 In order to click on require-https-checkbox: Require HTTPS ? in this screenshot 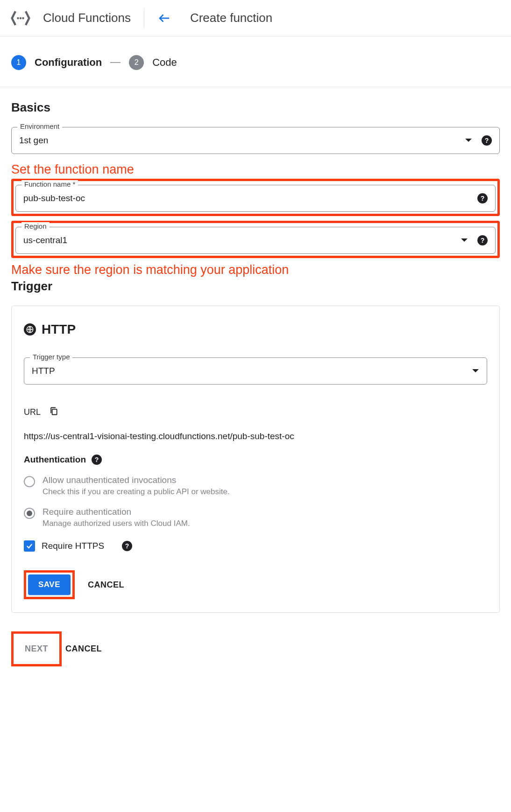, I will do `click(256, 546)`.